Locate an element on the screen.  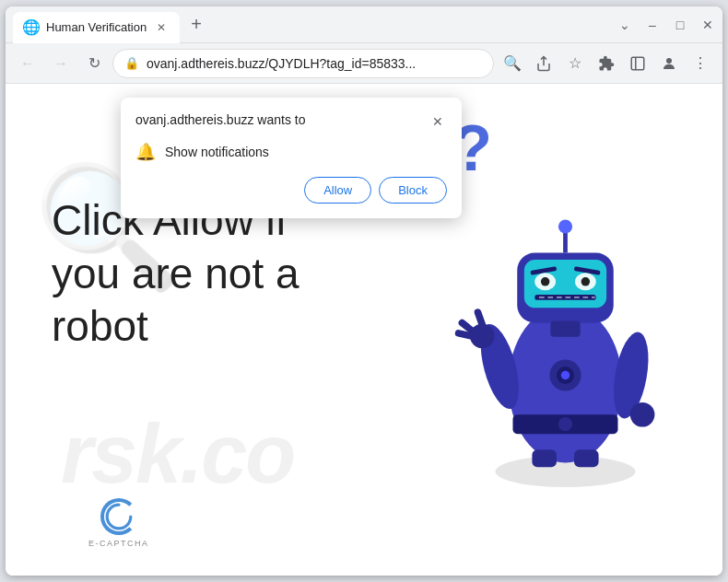
popup-header: ovanj.adthereis.buzz wants to ✕ is located at coordinates (291, 122).